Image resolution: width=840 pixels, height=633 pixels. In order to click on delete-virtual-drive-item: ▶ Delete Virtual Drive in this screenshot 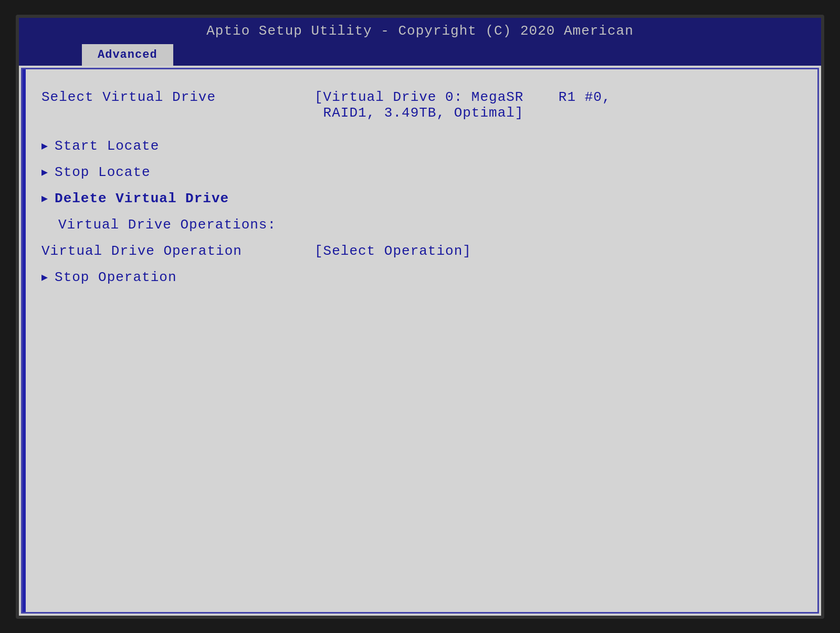, I will do `click(422, 199)`.